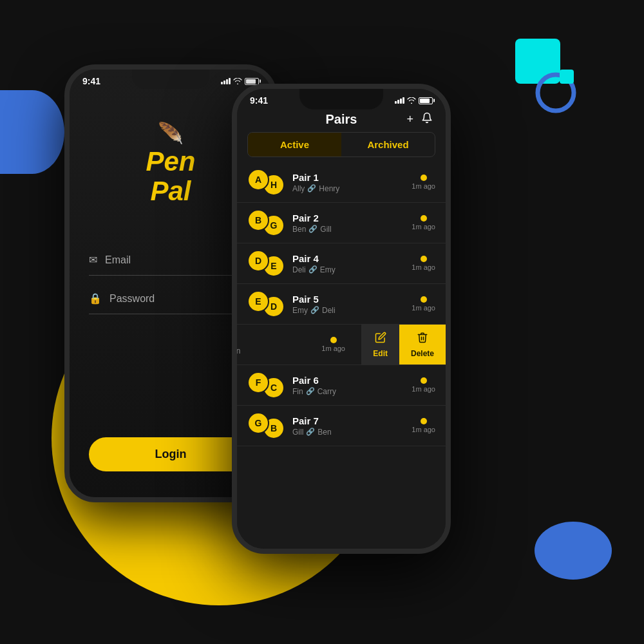  I want to click on edit-label: Edit, so click(380, 354).